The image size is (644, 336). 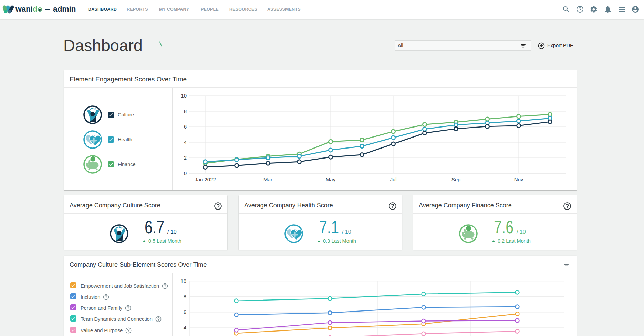 I want to click on svg-text: Sep, so click(x=456, y=179).